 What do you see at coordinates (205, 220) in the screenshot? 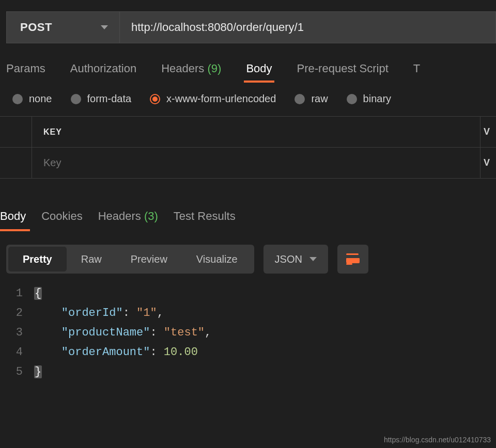
I see `resp-tab-testresults: Test Results` at bounding box center [205, 220].